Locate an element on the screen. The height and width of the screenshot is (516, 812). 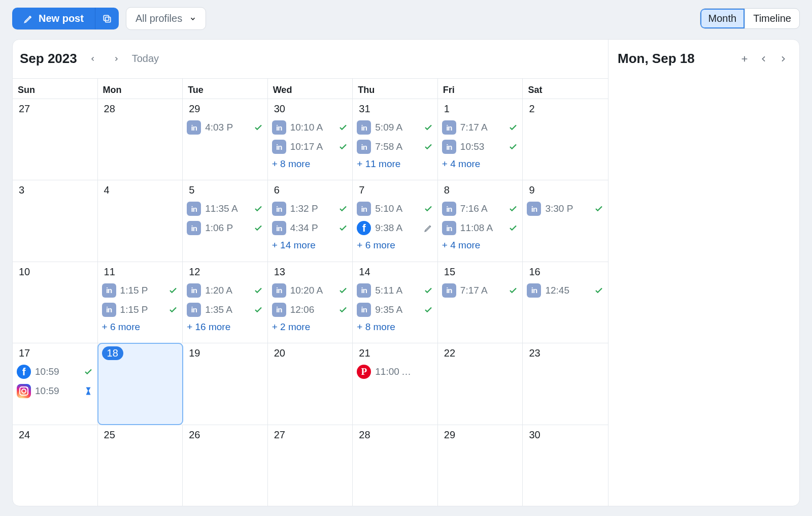
calendar-cell: 30 is located at coordinates (565, 465).